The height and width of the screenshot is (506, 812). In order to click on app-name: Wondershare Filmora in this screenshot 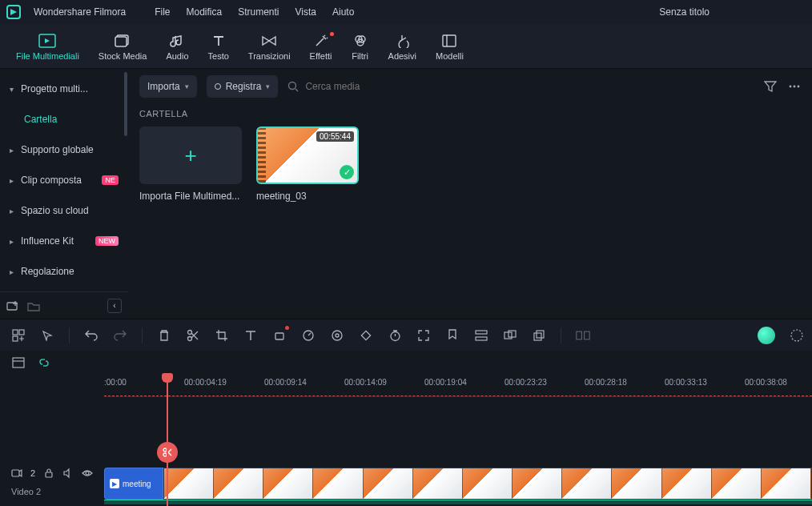, I will do `click(80, 12)`.